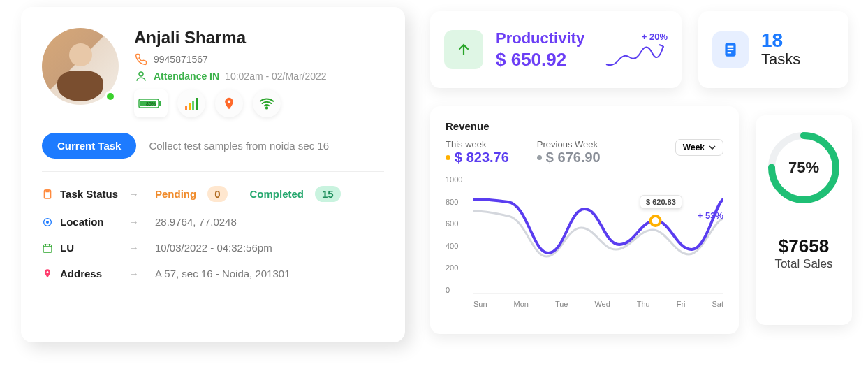 The height and width of the screenshot is (385, 868). I want to click on prev-week-label: Previous Week, so click(568, 144).